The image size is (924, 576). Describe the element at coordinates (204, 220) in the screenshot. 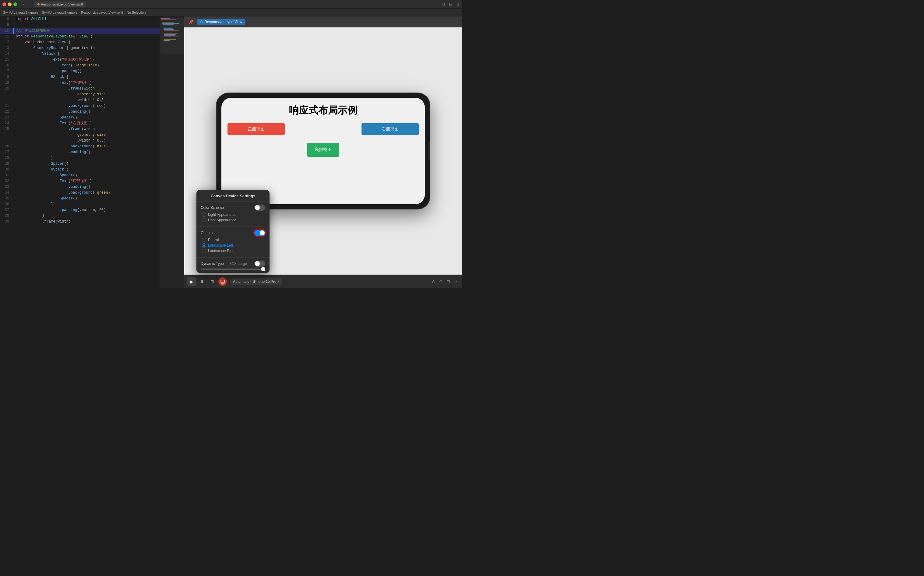

I see `dark-radio-dot` at that location.